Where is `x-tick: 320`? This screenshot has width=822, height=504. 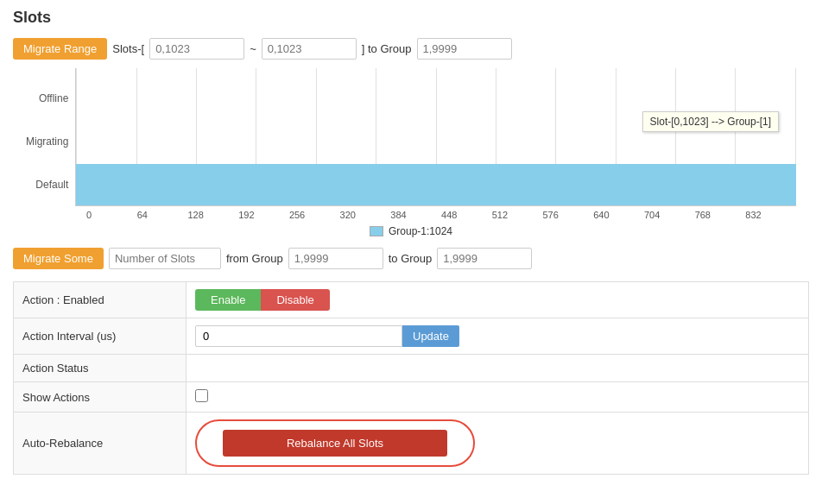 x-tick: 320 is located at coordinates (366, 215).